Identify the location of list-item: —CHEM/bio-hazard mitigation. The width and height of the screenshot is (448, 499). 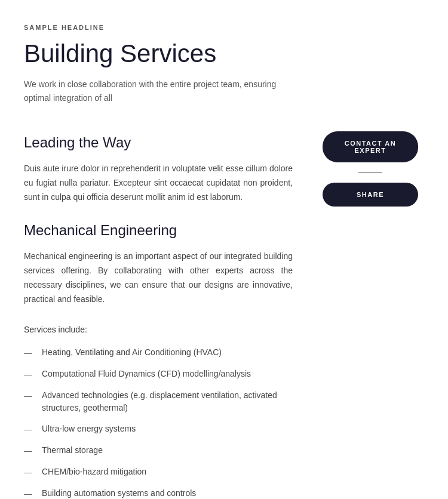
(158, 472).